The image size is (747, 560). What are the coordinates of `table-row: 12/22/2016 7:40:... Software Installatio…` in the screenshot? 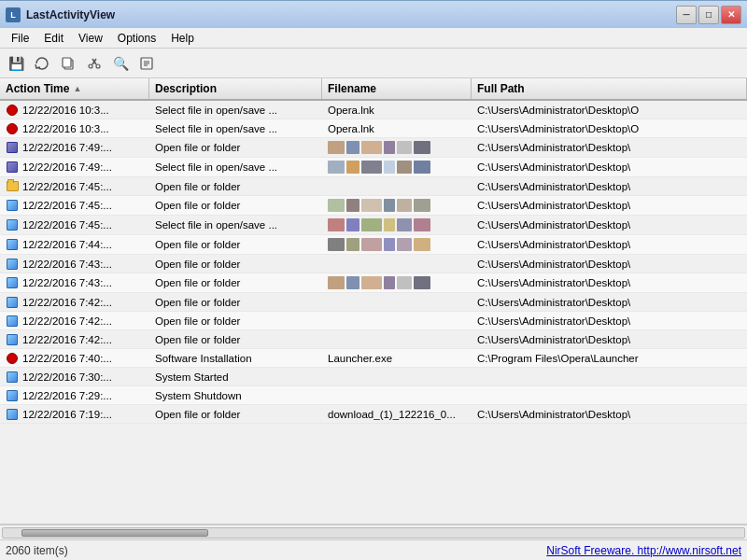 It's located at (374, 358).